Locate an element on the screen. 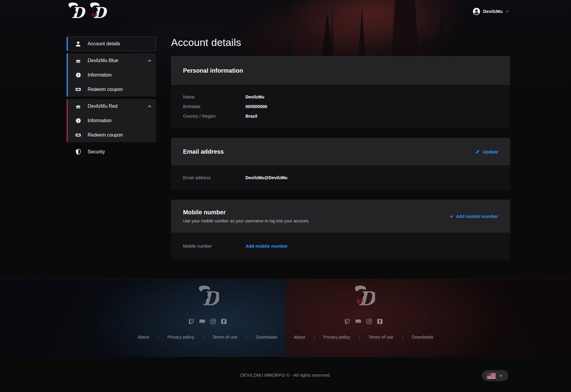  mobile-number-heading-block: Mobile number Use your mobile number as … is located at coordinates (246, 216).